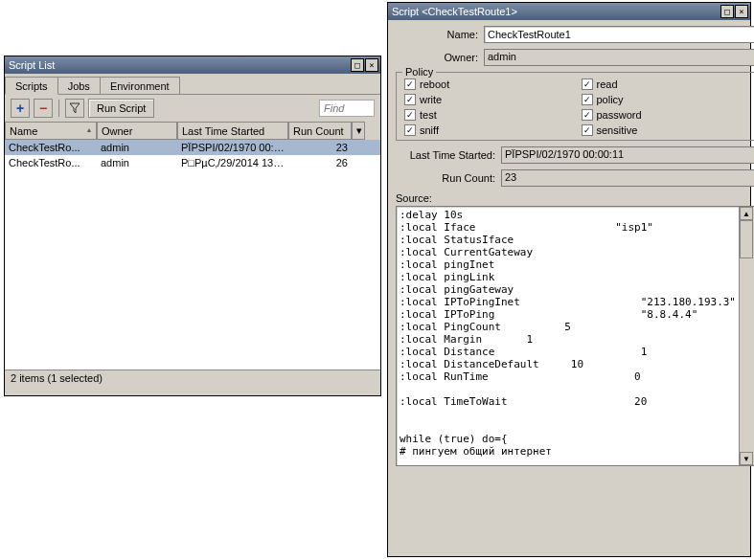 The image size is (754, 560). What do you see at coordinates (575, 106) in the screenshot?
I see `policy-group: Policy ✓reboot✓read✓write✓policy✓test✓pa…` at bounding box center [575, 106].